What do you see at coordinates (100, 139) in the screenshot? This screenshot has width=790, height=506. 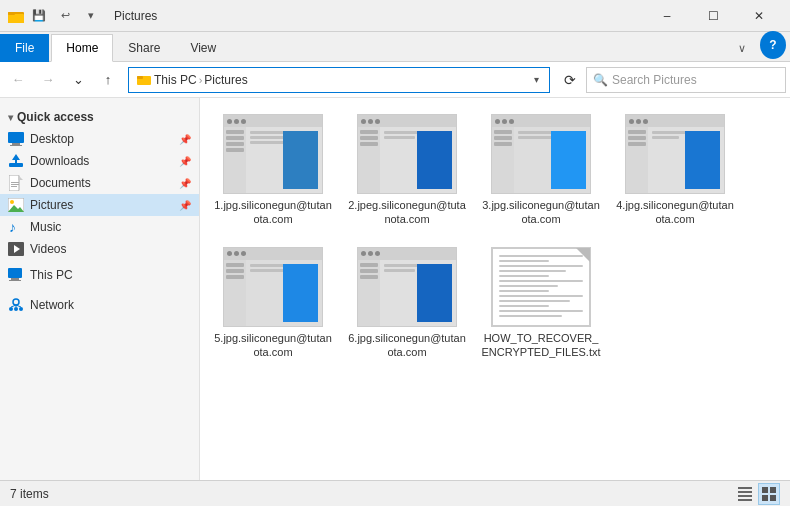 I see `sidebar-item-desktop: Desktop 📌` at bounding box center [100, 139].